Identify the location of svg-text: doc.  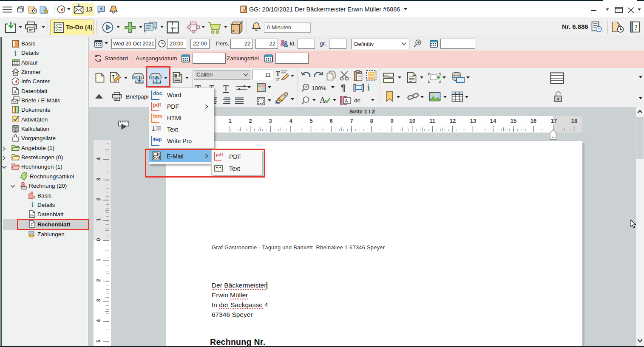
(158, 93).